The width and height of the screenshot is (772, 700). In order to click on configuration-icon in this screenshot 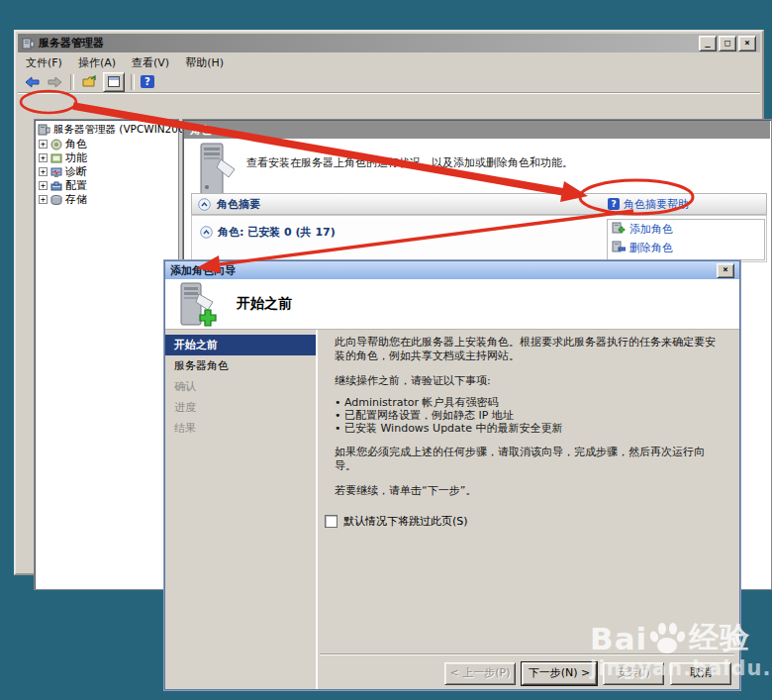, I will do `click(56, 186)`.